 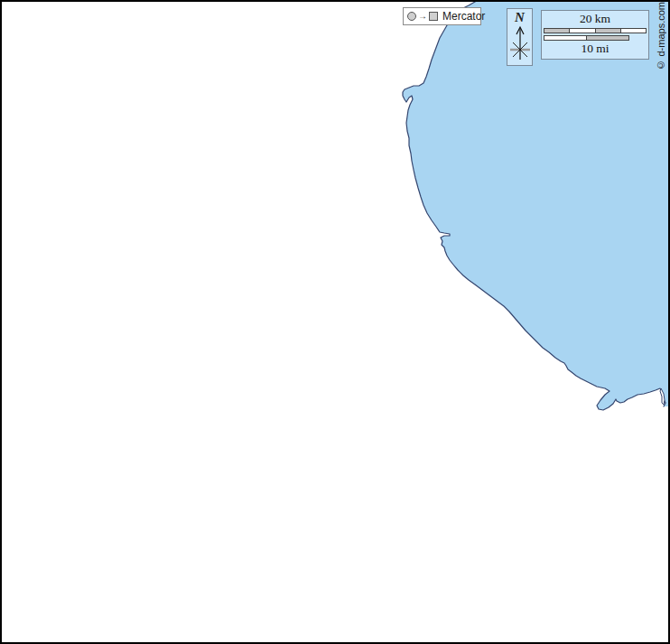 I want to click on scale-km-label: 20 km, so click(x=595, y=18).